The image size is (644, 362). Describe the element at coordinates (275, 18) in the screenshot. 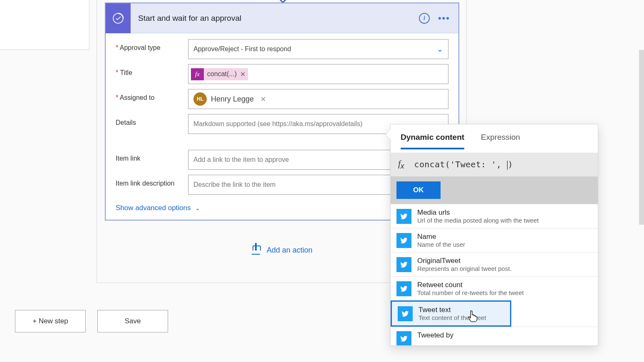

I see `action-title: Start and wait for an approval` at that location.